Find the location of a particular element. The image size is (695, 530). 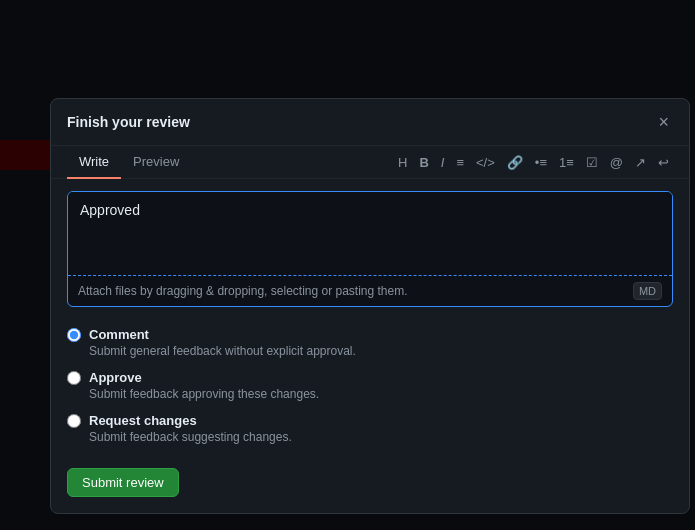

request-changes-desc: Submit feedback suggesting changes. is located at coordinates (370, 437).